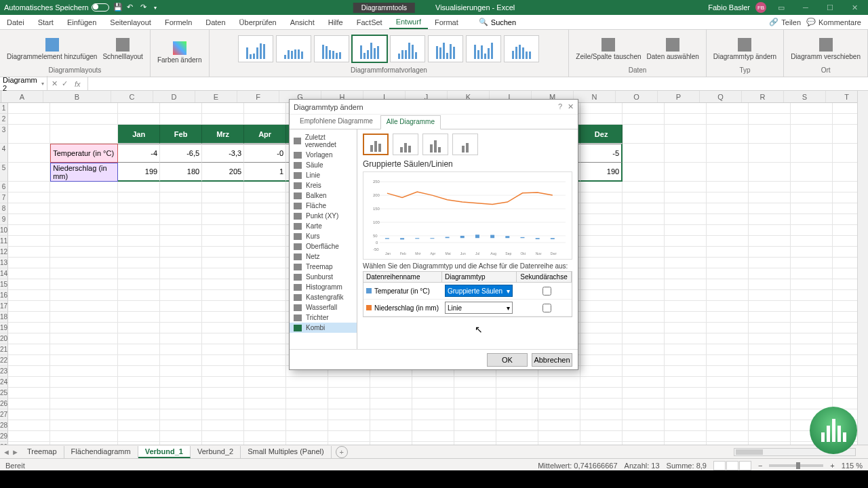 The width and height of the screenshot is (868, 488). Describe the element at coordinates (760, 466) in the screenshot. I see `zoom-out-icon: −` at that location.